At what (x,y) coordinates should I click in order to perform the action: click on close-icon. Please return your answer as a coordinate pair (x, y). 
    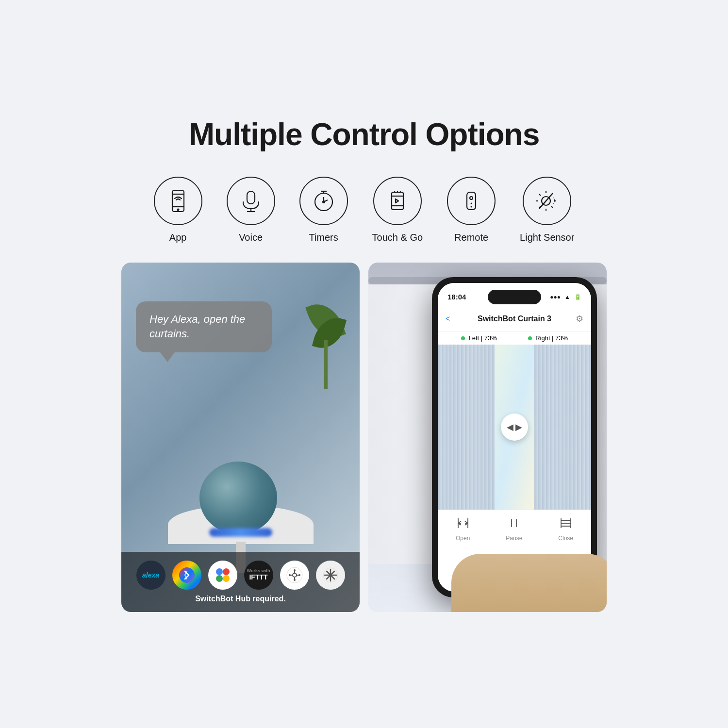
    Looking at the image, I should click on (566, 525).